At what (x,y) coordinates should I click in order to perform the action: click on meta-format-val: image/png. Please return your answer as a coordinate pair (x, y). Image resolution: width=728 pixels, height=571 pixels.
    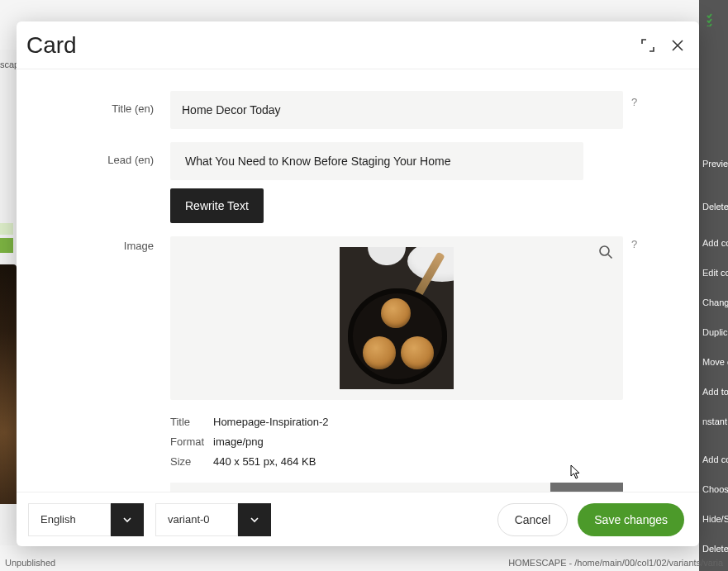
    Looking at the image, I should click on (238, 441).